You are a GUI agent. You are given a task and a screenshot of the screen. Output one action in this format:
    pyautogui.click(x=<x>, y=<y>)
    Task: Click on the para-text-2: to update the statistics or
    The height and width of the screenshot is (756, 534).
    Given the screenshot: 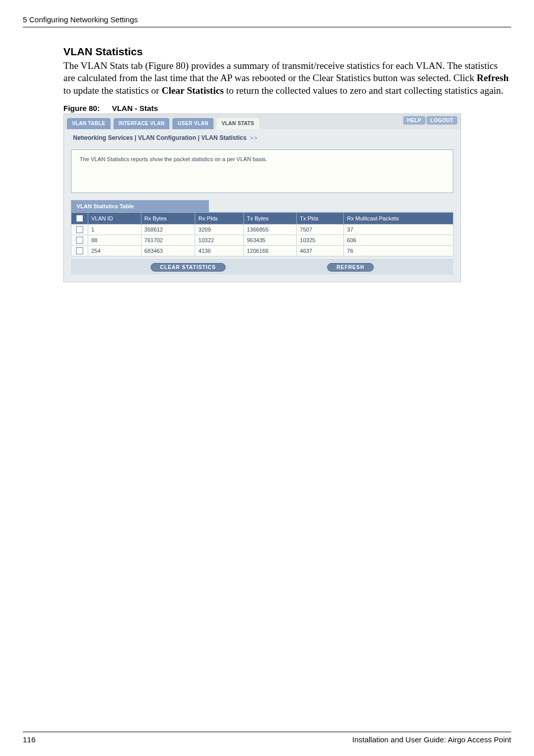 What is the action you would take?
    pyautogui.click(x=113, y=90)
    